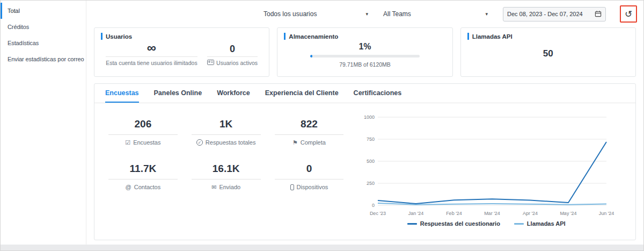 Image resolution: width=644 pixels, height=251 pixels. I want to click on stat-value: 11.7K, so click(143, 171).